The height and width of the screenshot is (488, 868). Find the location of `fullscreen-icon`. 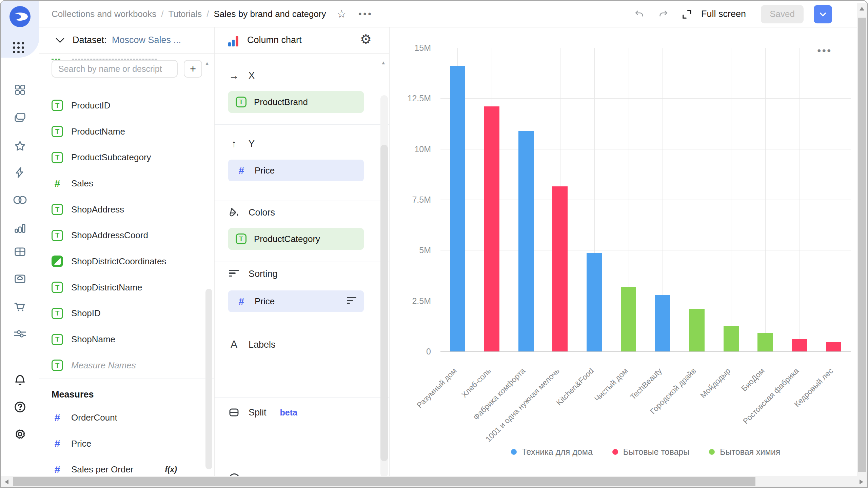

fullscreen-icon is located at coordinates (687, 14).